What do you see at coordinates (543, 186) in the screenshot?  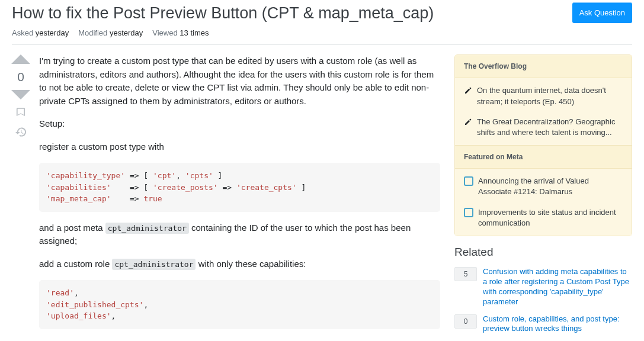 I see `meta-item: Announcing the arrival of Valued Associa…` at bounding box center [543, 186].